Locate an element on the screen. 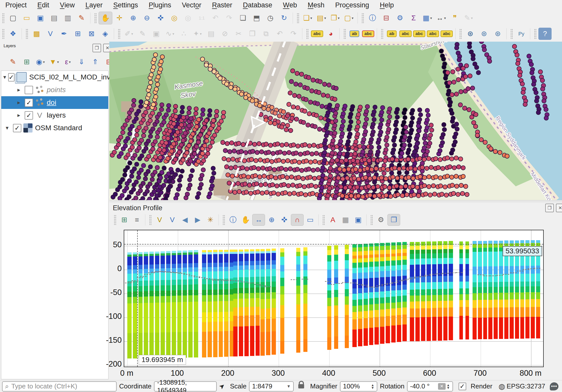 This screenshot has width=562, height=392. open-layer-styling-icon: ✎ is located at coordinates (13, 62).